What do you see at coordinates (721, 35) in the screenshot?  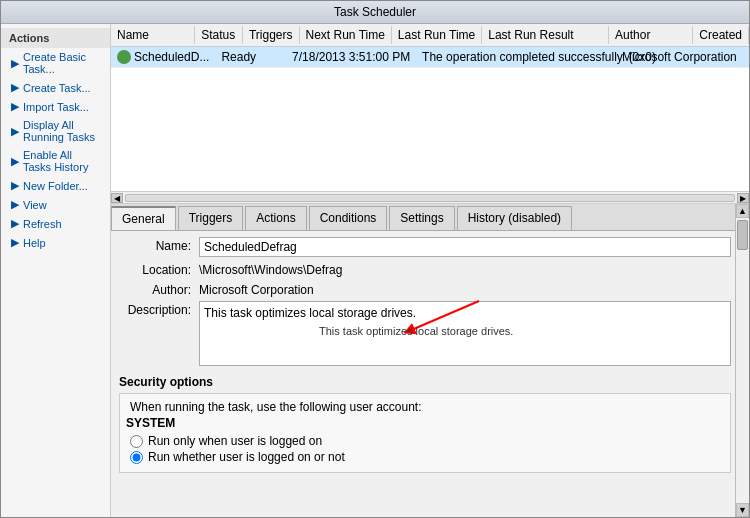 I see `col-created: Created` at bounding box center [721, 35].